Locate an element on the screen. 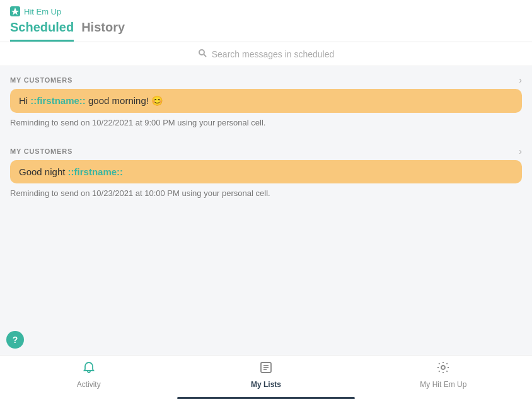  msg2-var1: ::firstname:: is located at coordinates (96, 171).